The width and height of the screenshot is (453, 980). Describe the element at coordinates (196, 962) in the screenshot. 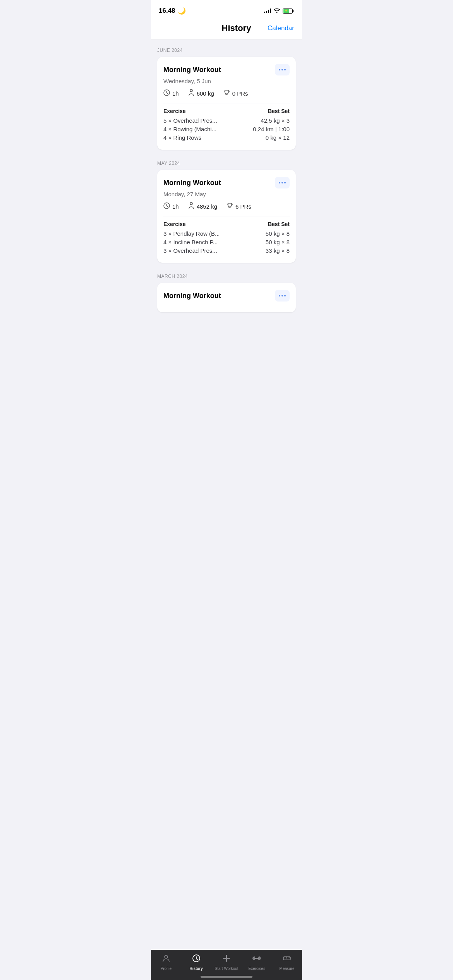

I see `tab-history: History` at that location.